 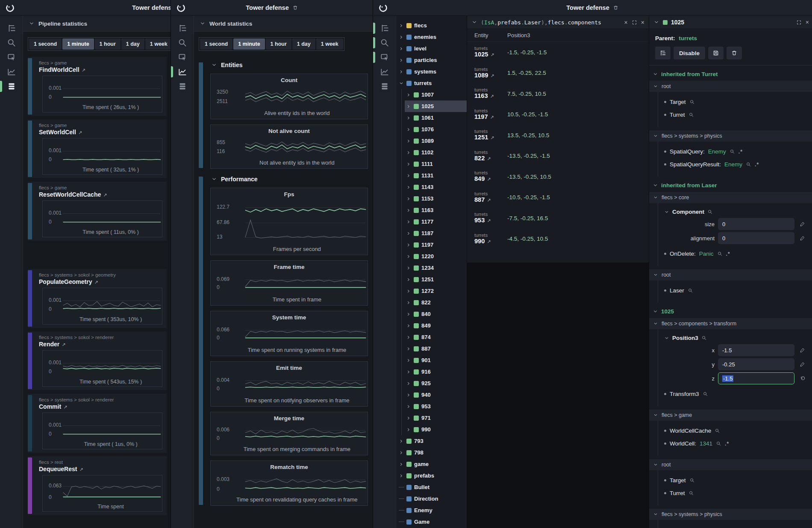 What do you see at coordinates (432, 510) in the screenshot?
I see `tree-item-Enemy: Enemy` at bounding box center [432, 510].